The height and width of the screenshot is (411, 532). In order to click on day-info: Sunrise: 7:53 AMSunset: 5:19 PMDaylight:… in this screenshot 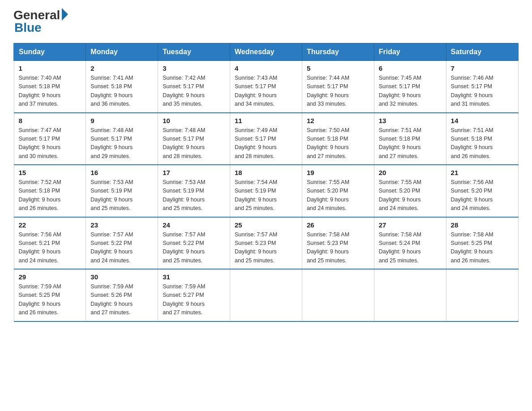, I will do `click(112, 195)`.